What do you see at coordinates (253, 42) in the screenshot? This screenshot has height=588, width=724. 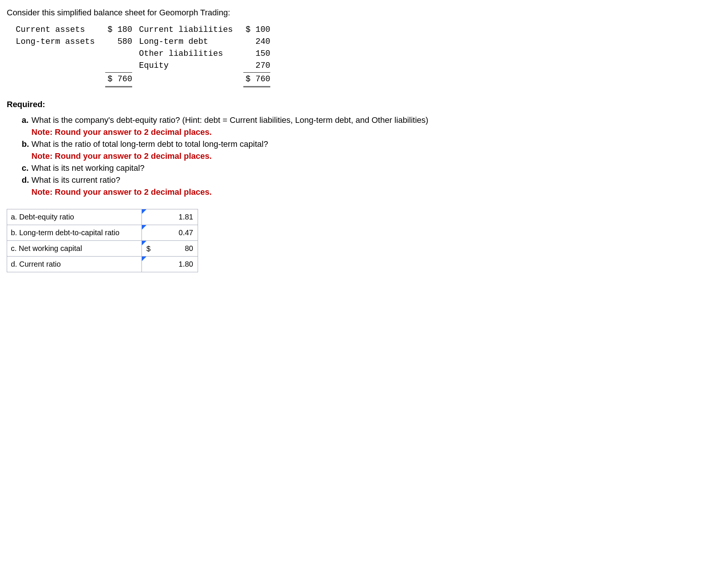 I see `bs-right-value: 240` at bounding box center [253, 42].